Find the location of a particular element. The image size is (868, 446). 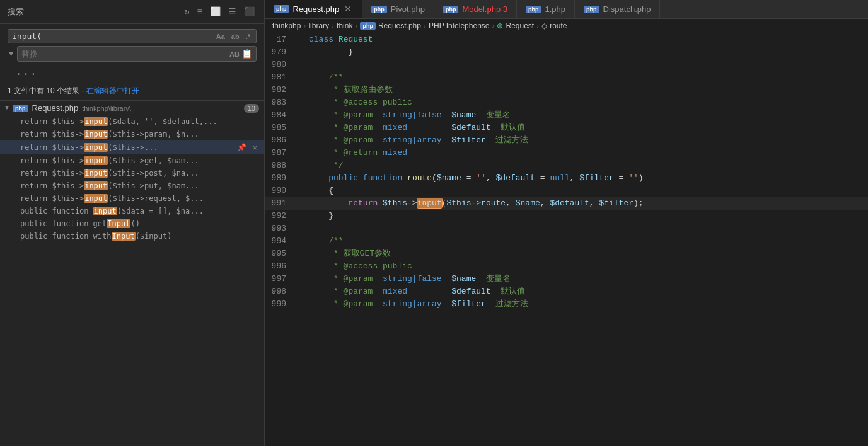

code-line-982: 982 * 获取路由参数 is located at coordinates (566, 90).